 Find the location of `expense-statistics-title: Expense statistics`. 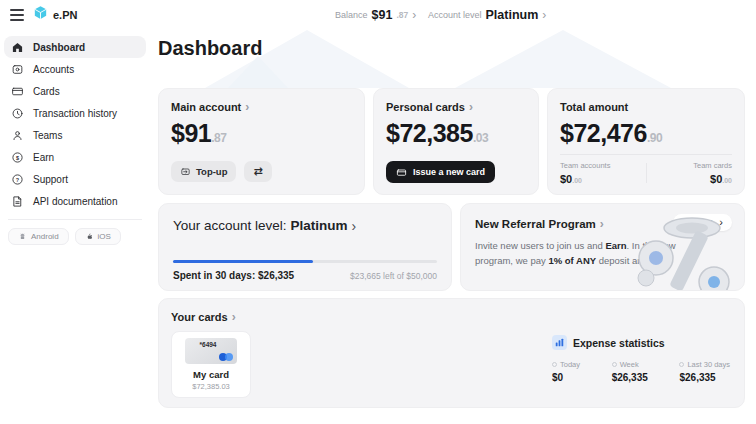

expense-statistics-title: Expense statistics is located at coordinates (619, 343).